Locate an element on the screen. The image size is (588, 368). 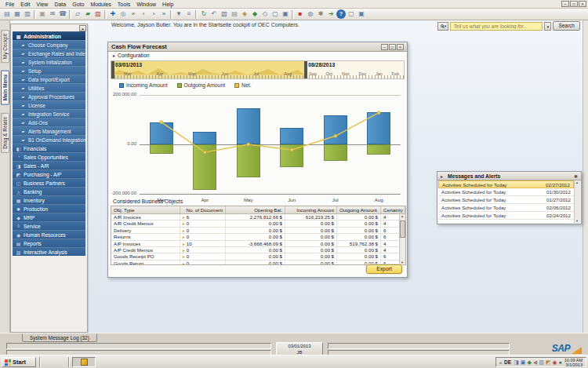
sidebar-module: ▨ Interactive Analysis is located at coordinates (49, 251).